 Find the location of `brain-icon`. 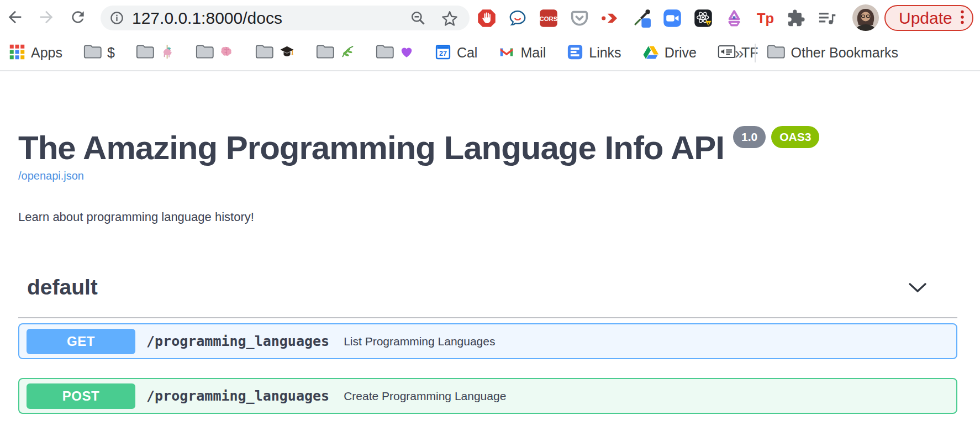

brain-icon is located at coordinates (226, 53).